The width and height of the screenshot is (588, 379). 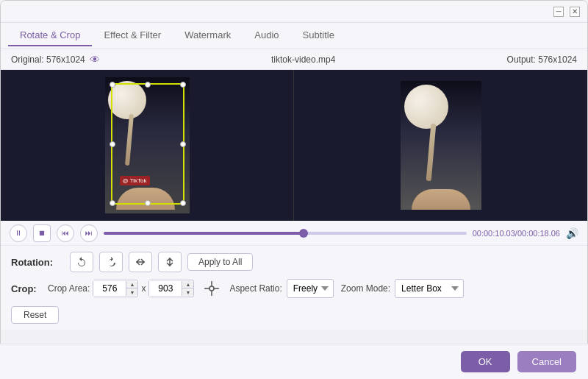 I want to click on aspect-ratio-select: Freely 16:9 4:3 1:1 9:16, so click(x=310, y=288).